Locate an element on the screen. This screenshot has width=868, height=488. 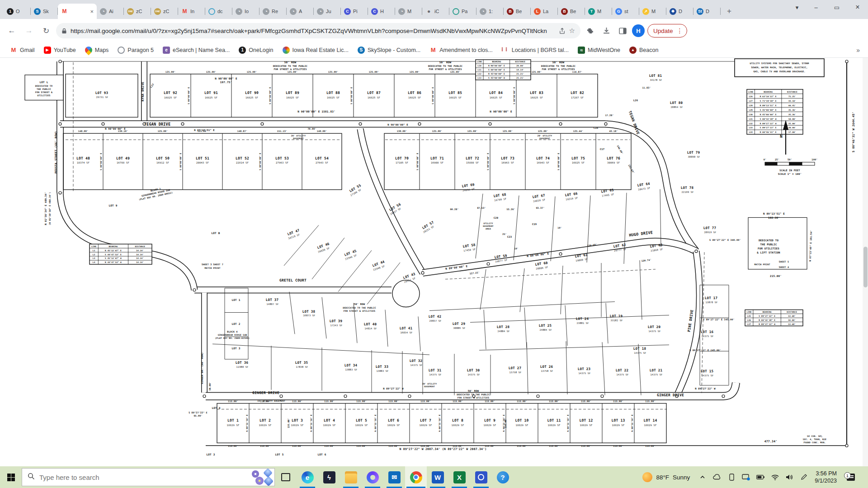
taskbar-app-snagit-dark: ϟ is located at coordinates (329, 477).